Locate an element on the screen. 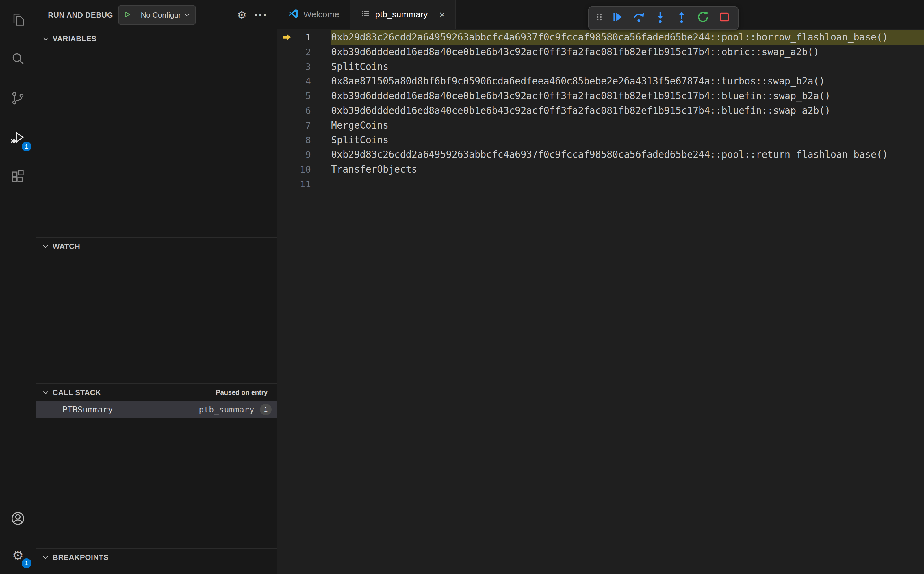  sidebar-title: RUN AND DEBUG is located at coordinates (80, 15).